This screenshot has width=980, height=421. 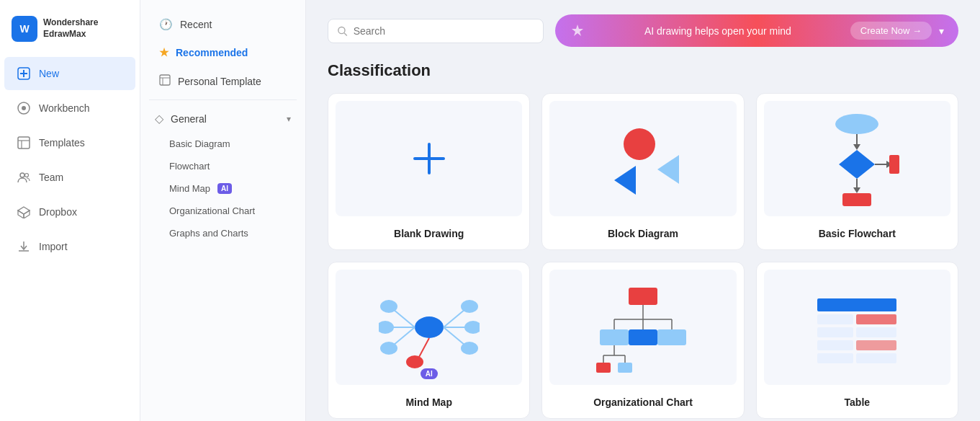 I want to click on sidebar-item-workbench: Workbench, so click(x=70, y=108).